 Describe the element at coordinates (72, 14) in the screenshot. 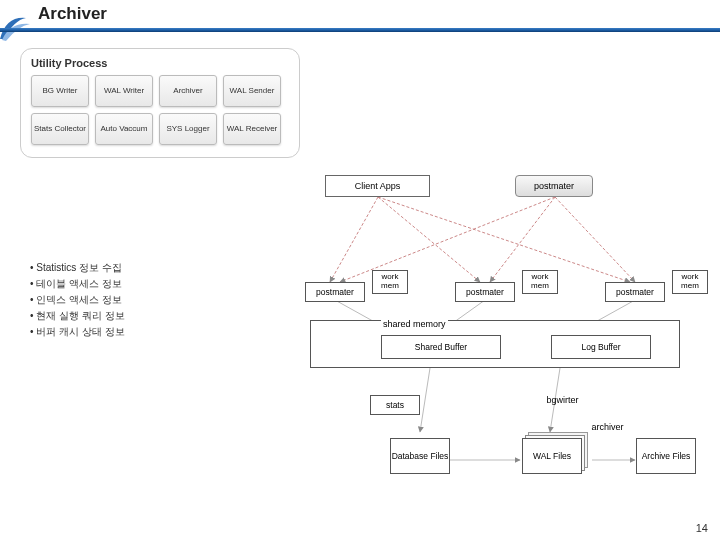

I see `page-title: Archiver` at that location.